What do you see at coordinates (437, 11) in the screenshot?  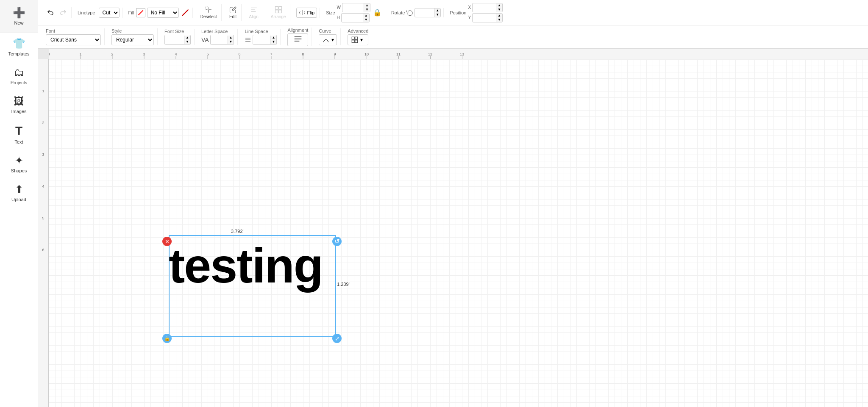 I see `rotate-up-button: ▲` at bounding box center [437, 11].